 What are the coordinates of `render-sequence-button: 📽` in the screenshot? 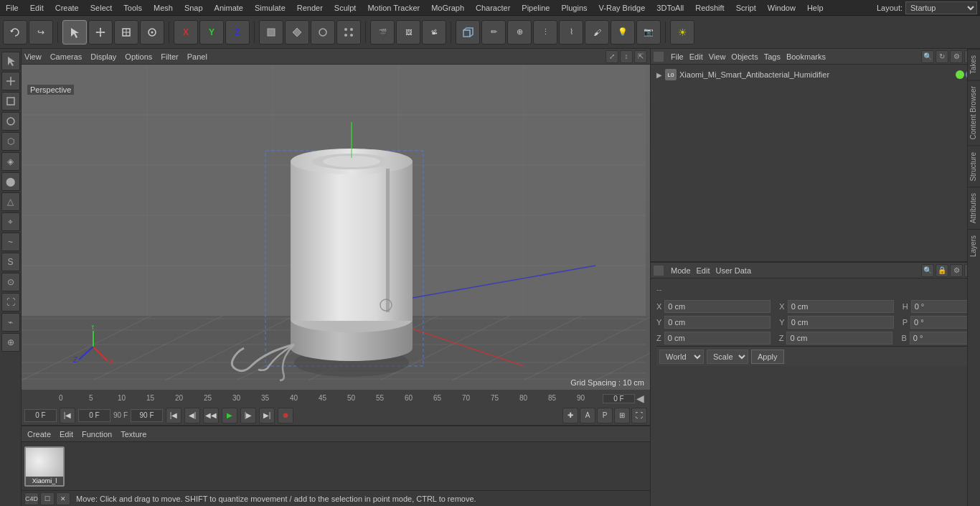 It's located at (434, 32).